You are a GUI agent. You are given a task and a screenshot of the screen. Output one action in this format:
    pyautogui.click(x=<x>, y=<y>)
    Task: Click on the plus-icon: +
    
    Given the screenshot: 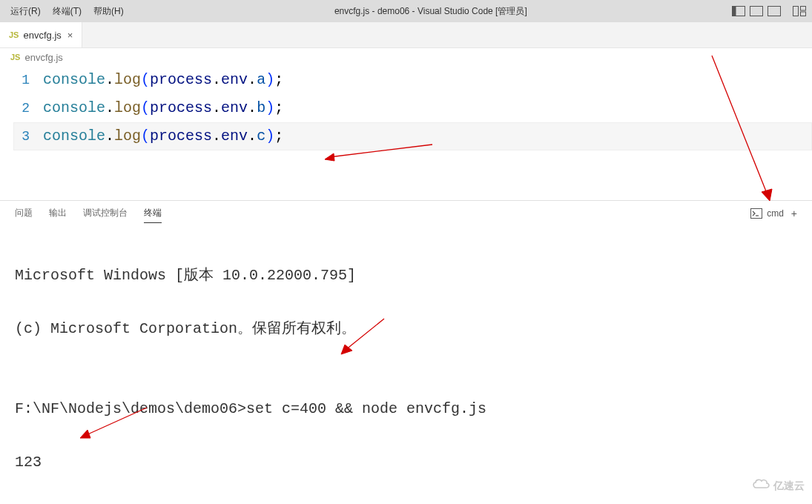 What is the action you would take?
    pyautogui.click(x=793, y=213)
    